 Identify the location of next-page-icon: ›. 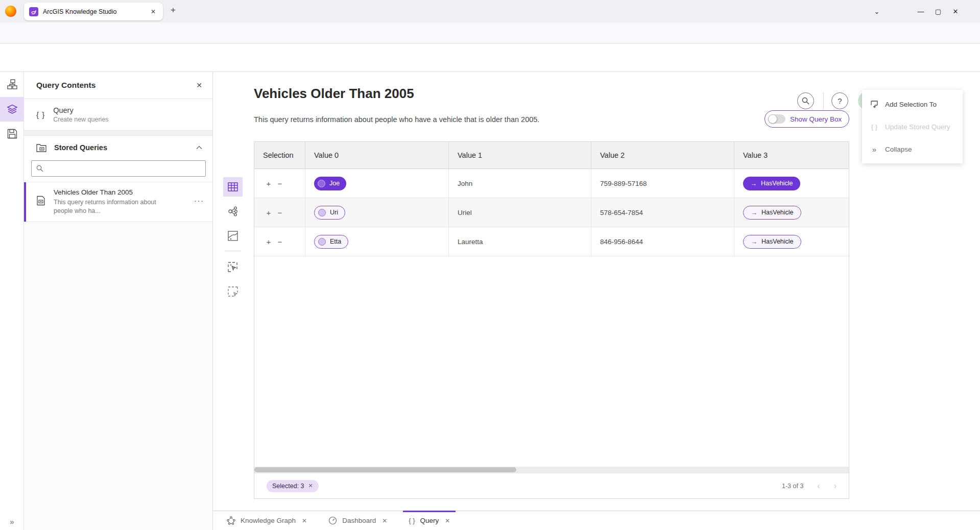
(835, 486).